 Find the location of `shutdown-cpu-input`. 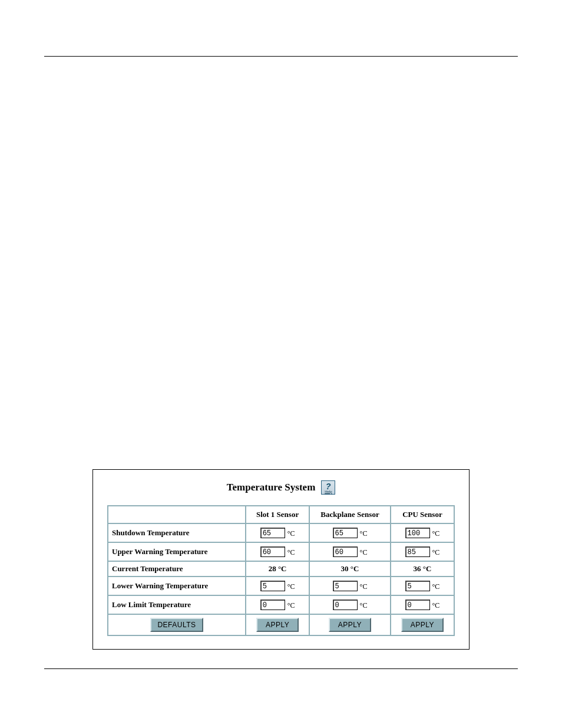

shutdown-cpu-input is located at coordinates (418, 533).